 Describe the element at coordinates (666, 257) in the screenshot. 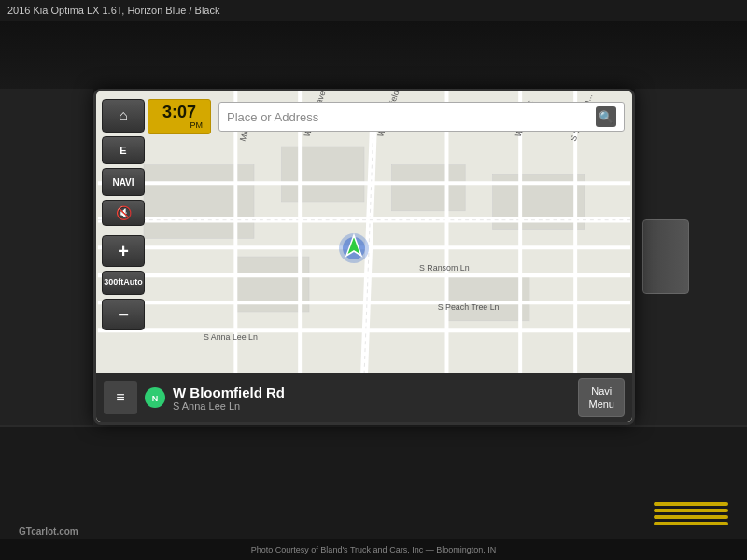

I see `right-side-button` at that location.